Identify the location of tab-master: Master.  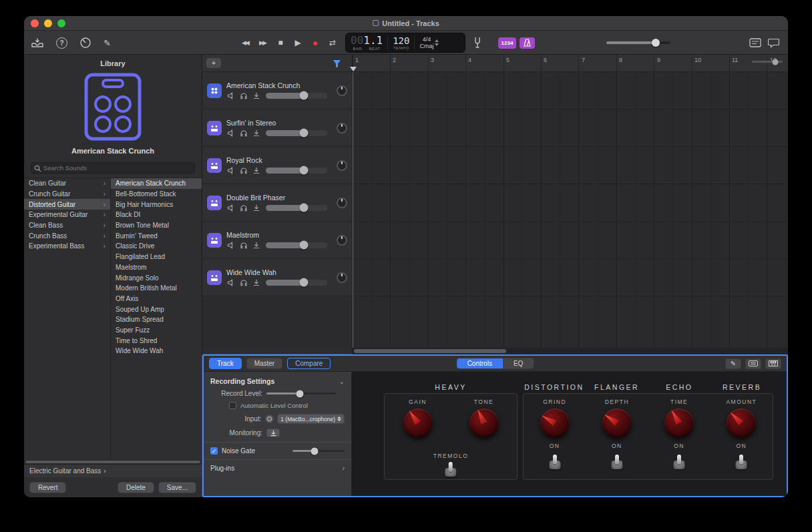
(264, 363).